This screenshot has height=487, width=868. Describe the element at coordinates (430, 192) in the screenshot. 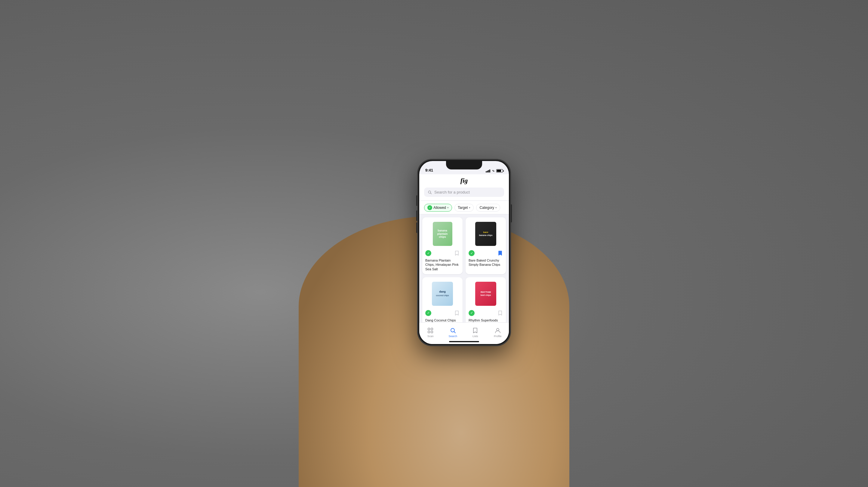

I see `search-icon` at that location.